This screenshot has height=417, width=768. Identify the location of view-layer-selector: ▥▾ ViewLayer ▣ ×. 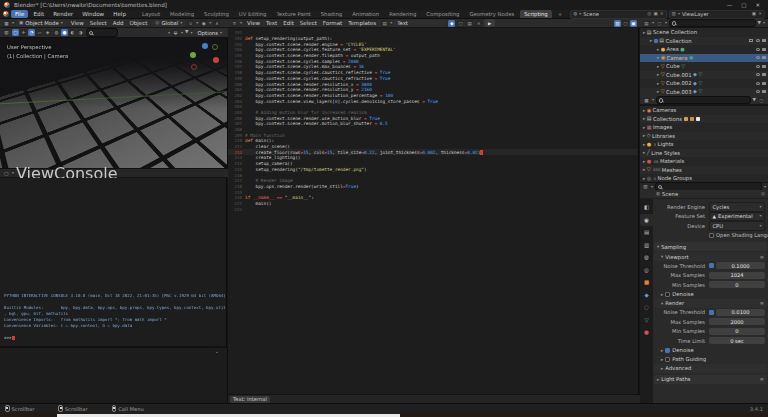
(717, 14).